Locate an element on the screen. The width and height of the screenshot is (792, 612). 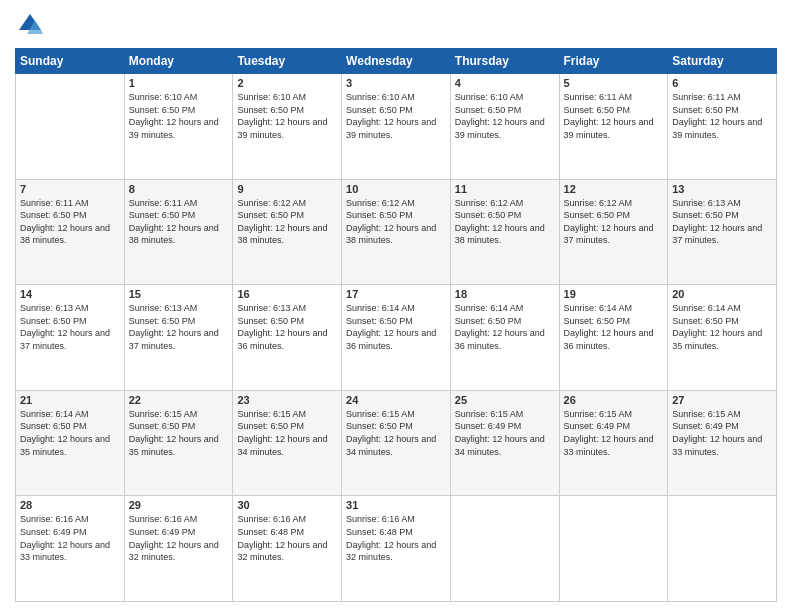
calendar-cell: 5Sunrise: 6:11 AMSunset: 6:50 PMDaylight… is located at coordinates (614, 127).